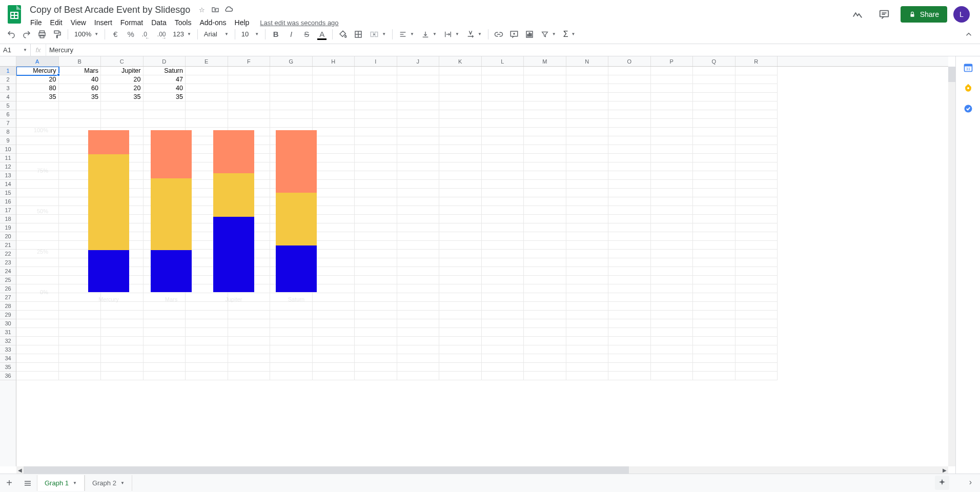  Describe the element at coordinates (38, 97) in the screenshot. I see `cell-A4: 35` at that location.